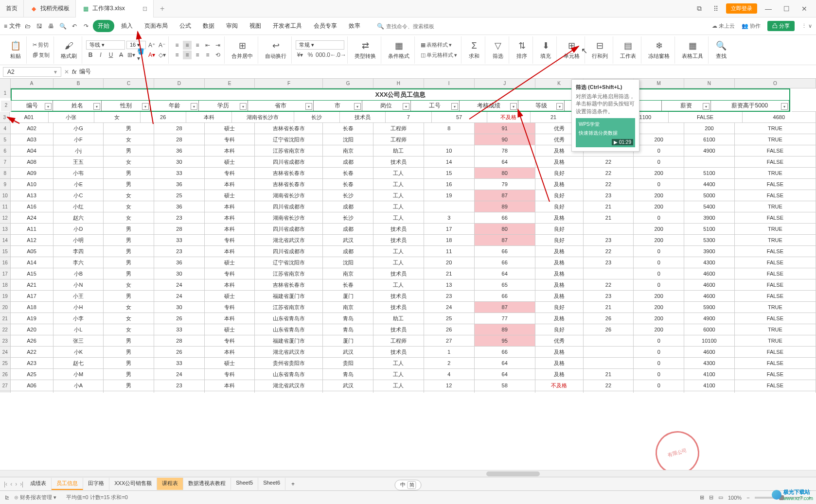  I want to click on cell: 30, so click(179, 274).